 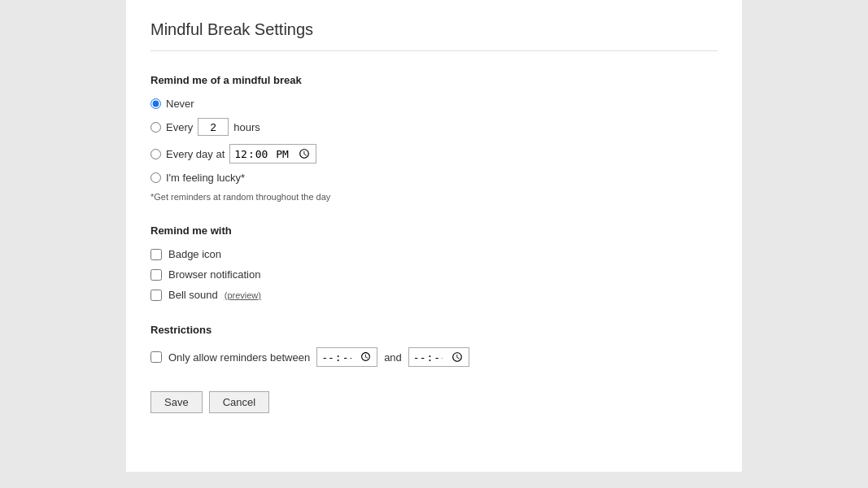 What do you see at coordinates (239, 358) in the screenshot?
I see `restrictions-label: Only allow reminders between` at bounding box center [239, 358].